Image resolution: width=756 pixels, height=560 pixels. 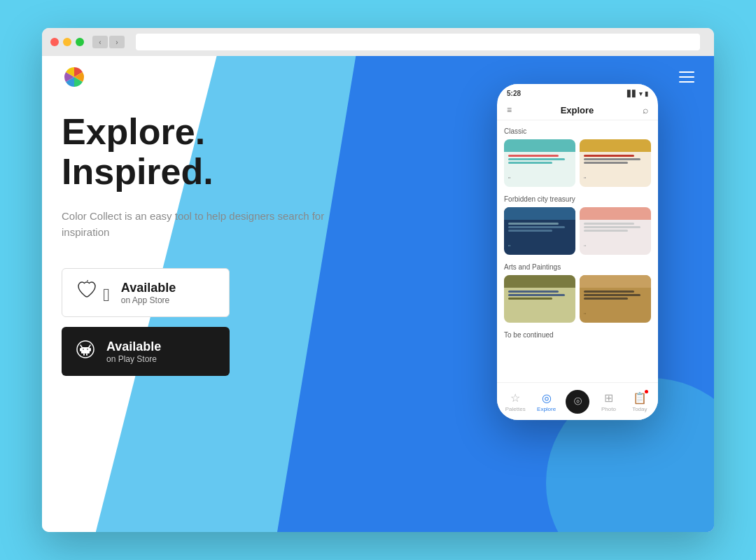 What do you see at coordinates (687, 77) in the screenshot?
I see `hamburger-menu` at bounding box center [687, 77].